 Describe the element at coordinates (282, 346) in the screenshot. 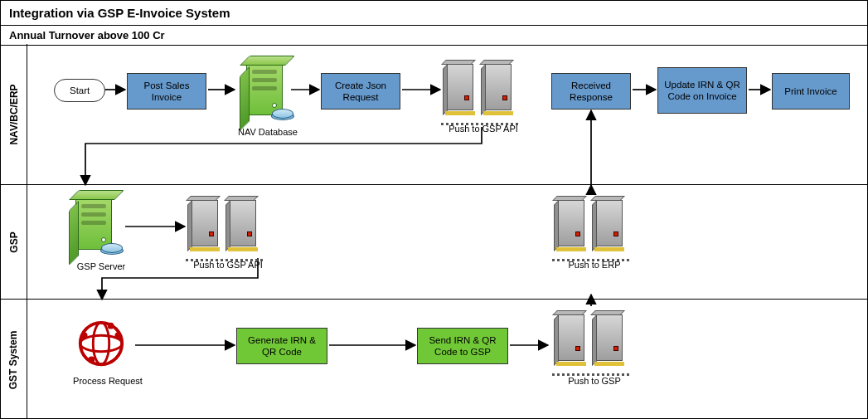

I see `generate-irn-box: Generate IRN & QR Code` at that location.